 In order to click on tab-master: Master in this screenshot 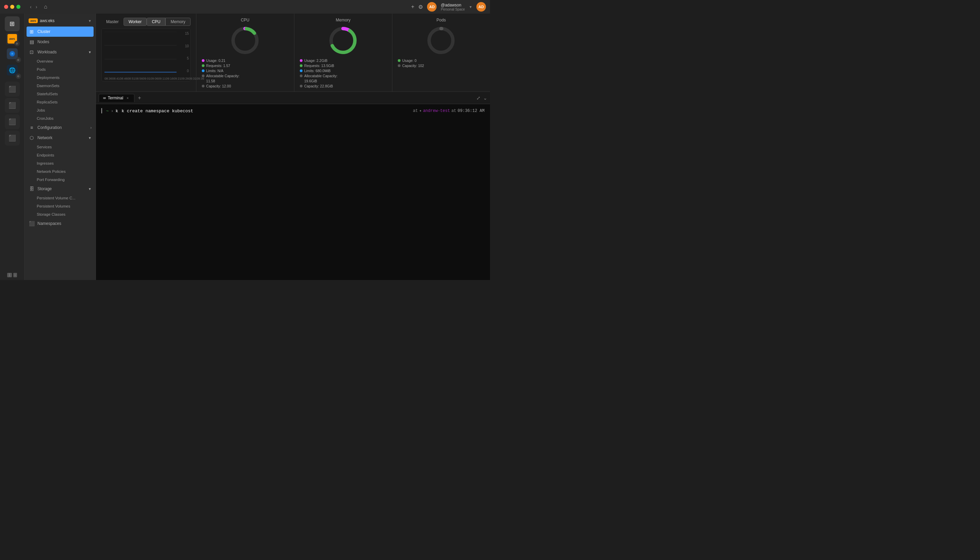, I will do `click(112, 22)`.